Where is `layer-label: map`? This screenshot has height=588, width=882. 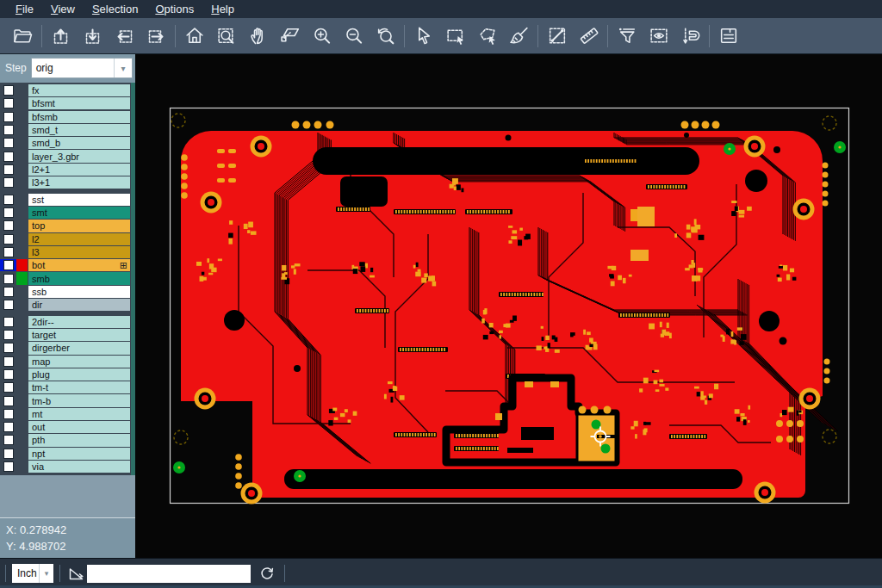
layer-label: map is located at coordinates (79, 362).